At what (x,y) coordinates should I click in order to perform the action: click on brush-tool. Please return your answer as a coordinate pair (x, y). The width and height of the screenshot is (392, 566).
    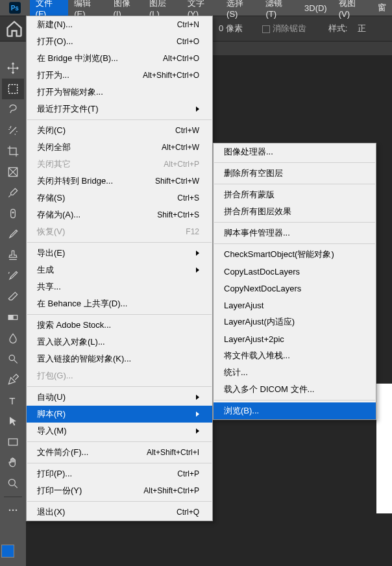
    Looking at the image, I should click on (13, 234).